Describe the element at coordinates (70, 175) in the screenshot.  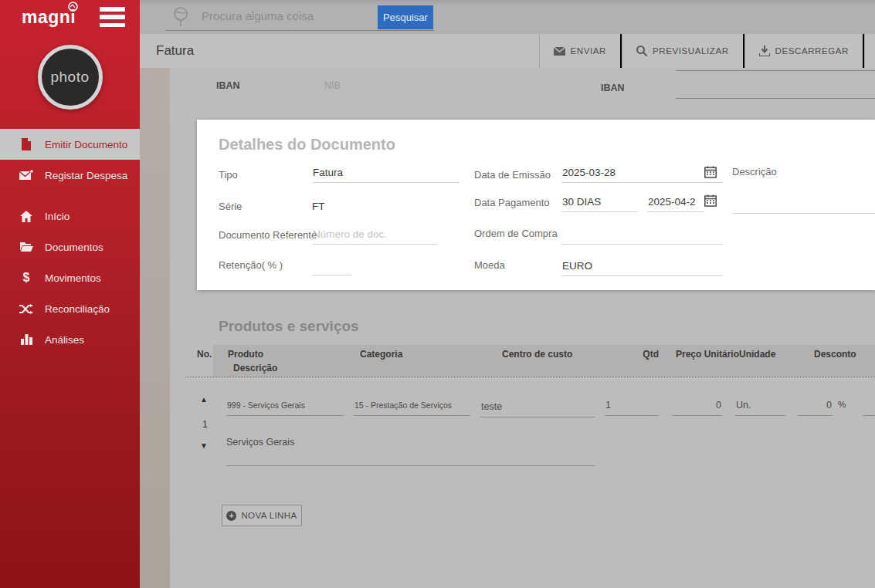
I see `sidebar-item-registar-despesa: Registar Despesa` at that location.